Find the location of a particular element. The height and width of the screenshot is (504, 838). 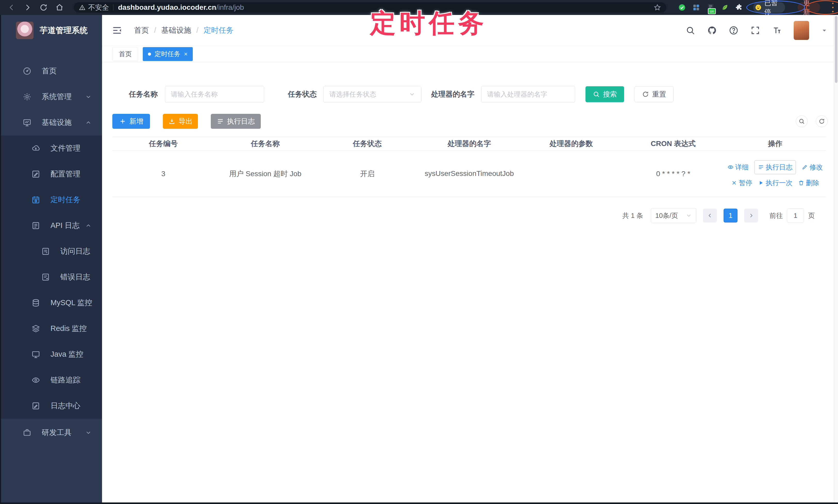

on-badge: on is located at coordinates (712, 11).